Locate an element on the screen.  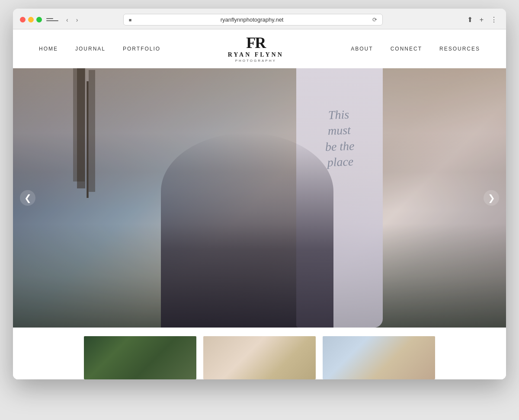
slider-next-button: ❯ is located at coordinates (491, 198).